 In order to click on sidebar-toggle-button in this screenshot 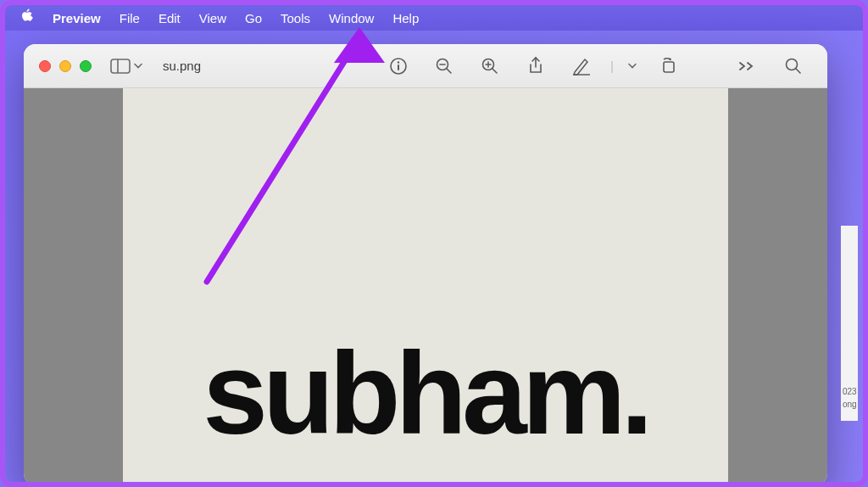, I will do `click(126, 66)`.